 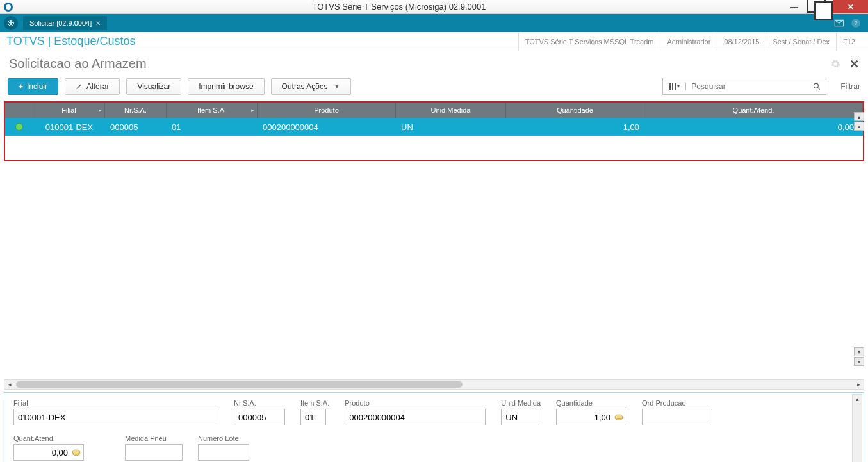 I want to click on app-tabbar: Solicitar [02.9.0004] ✕ ?, so click(x=434, y=23).